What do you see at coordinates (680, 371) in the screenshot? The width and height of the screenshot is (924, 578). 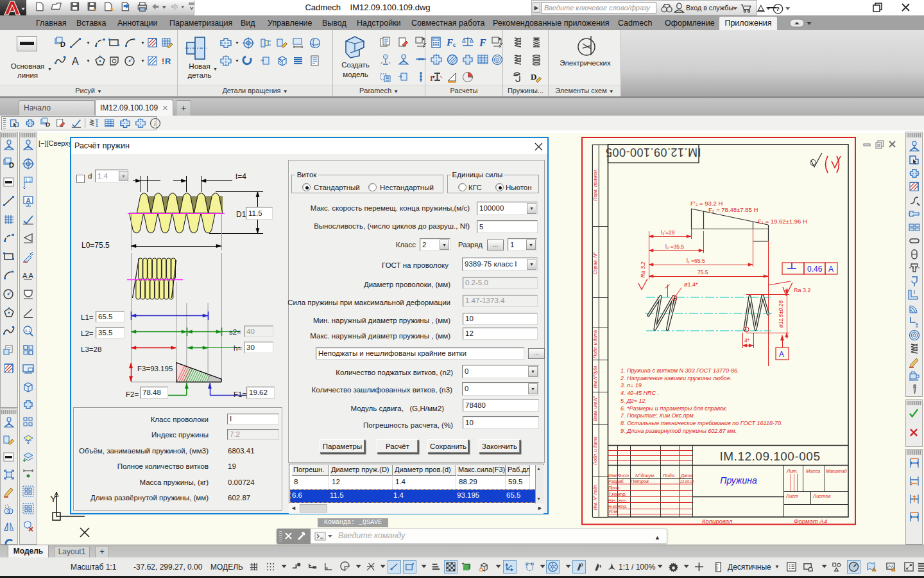 I see `svg-text:1. Пружина с витком N 303 ГОСТ: 1. Пружина с витком N 303 ГОСТ 13770-86.` at bounding box center [680, 371].